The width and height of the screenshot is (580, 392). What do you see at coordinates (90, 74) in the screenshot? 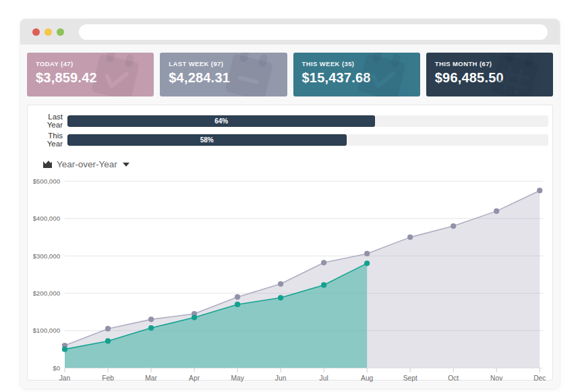
I see `stat-card-today: TODAY (47) $3,859.42` at bounding box center [90, 74].